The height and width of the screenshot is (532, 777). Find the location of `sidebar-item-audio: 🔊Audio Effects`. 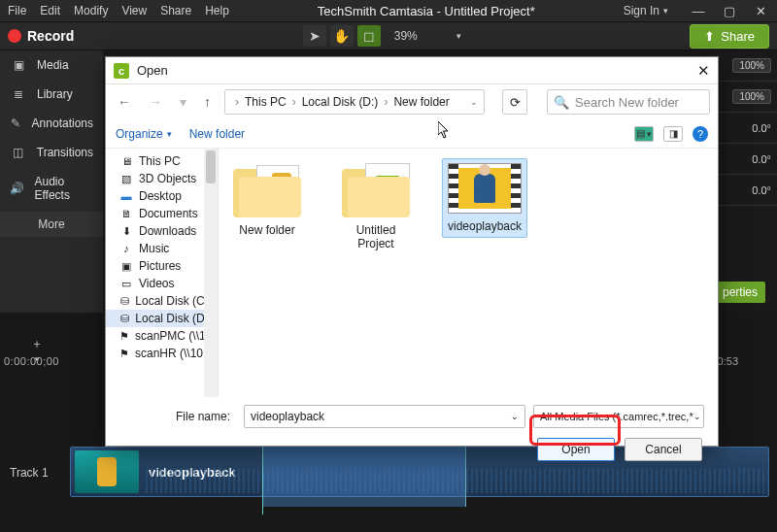

sidebar-item-audio: 🔊Audio Effects is located at coordinates (51, 188).